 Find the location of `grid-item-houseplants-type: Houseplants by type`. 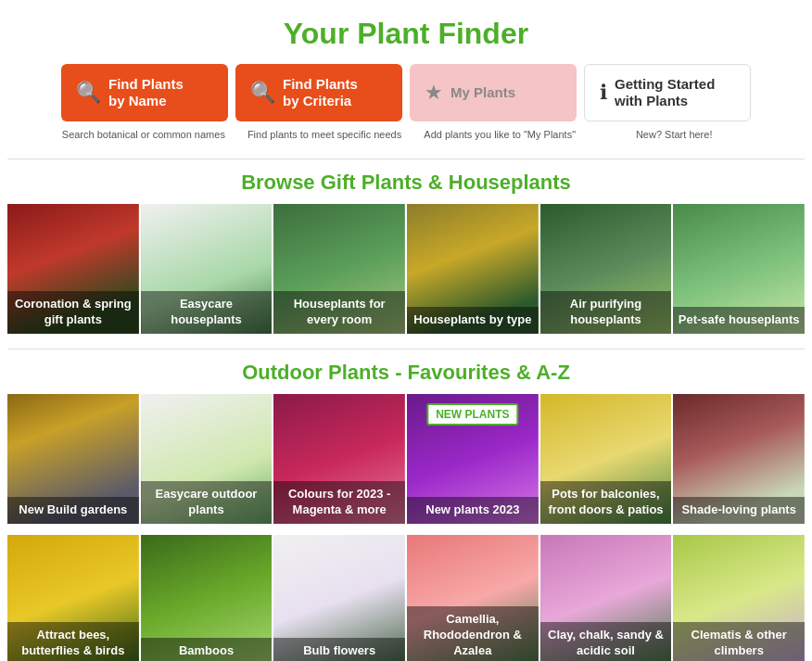

grid-item-houseplants-type: Houseplants by type is located at coordinates (473, 269).